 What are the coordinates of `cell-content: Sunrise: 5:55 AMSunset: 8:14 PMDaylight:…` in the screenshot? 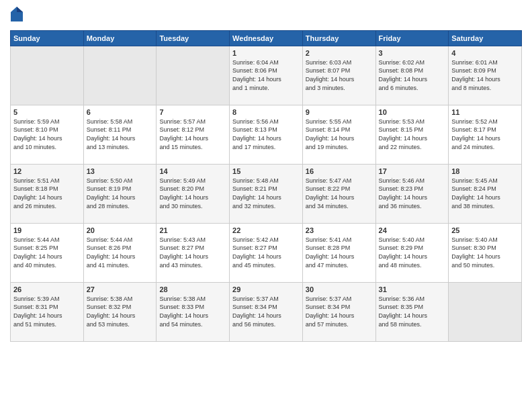 It's located at (339, 134).